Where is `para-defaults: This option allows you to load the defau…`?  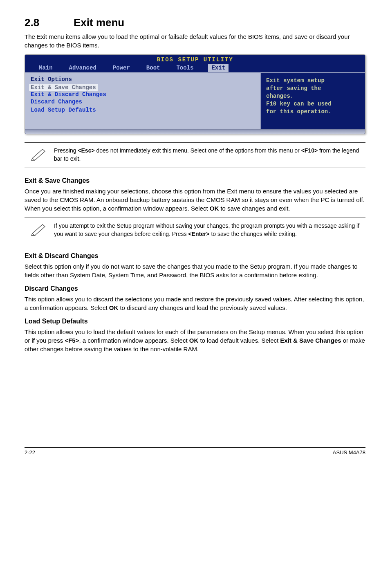 para-defaults: This option allows you to load the defau… is located at coordinates (195, 340).